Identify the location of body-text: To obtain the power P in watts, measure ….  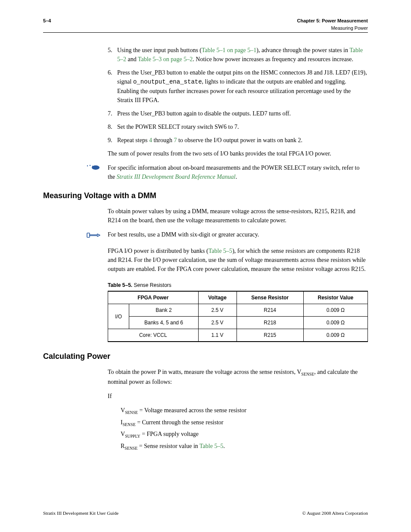
(238, 377).